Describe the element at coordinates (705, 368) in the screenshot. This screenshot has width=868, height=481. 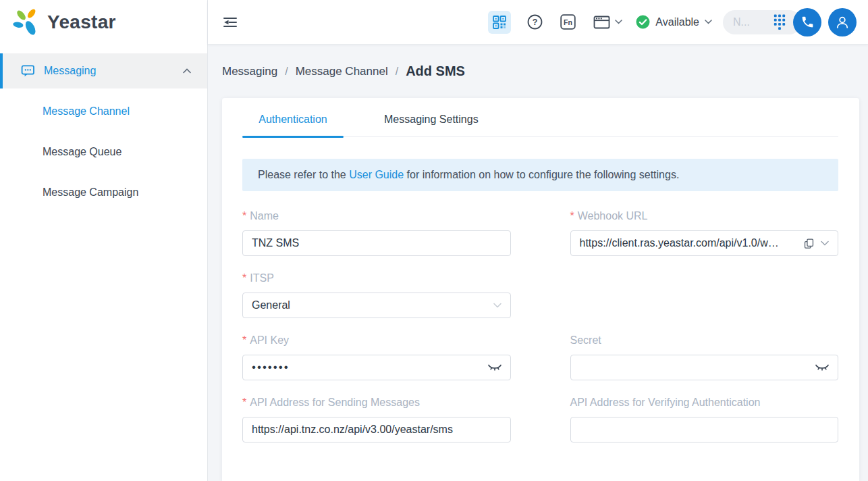
I see `secret-input` at that location.